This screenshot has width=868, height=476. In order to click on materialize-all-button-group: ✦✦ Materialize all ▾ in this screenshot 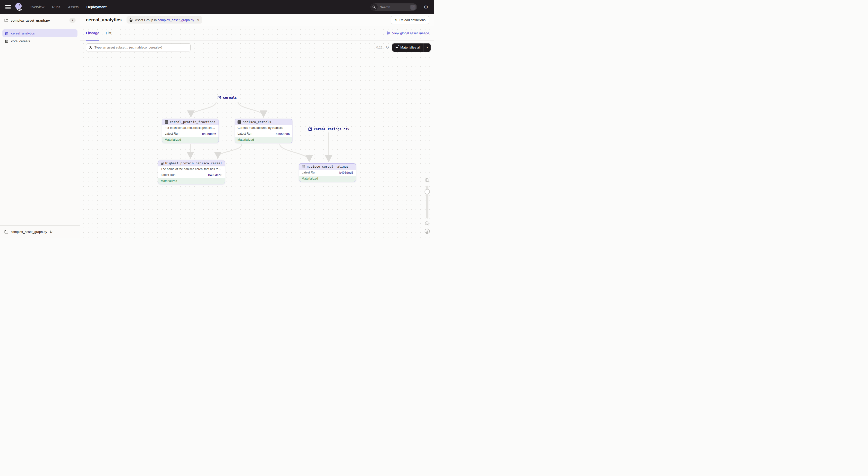, I will do `click(411, 48)`.